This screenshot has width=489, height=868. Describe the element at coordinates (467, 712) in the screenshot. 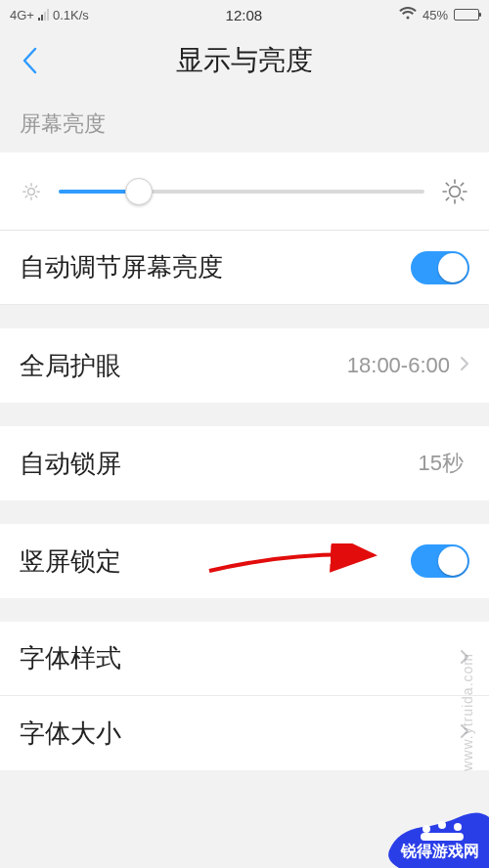

I see `watermark-url: www.ytruida.com` at that location.